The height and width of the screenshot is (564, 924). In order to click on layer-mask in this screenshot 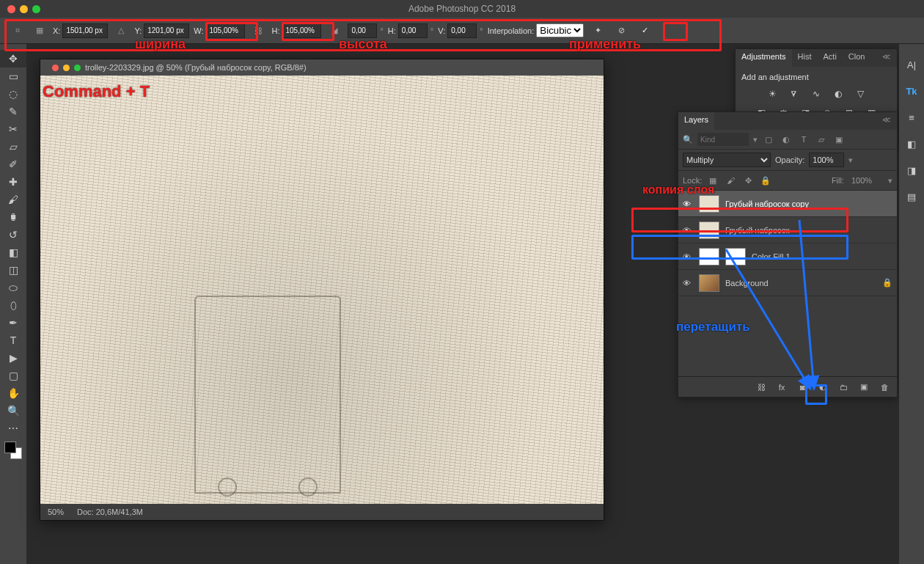, I will do `click(736, 257)`.